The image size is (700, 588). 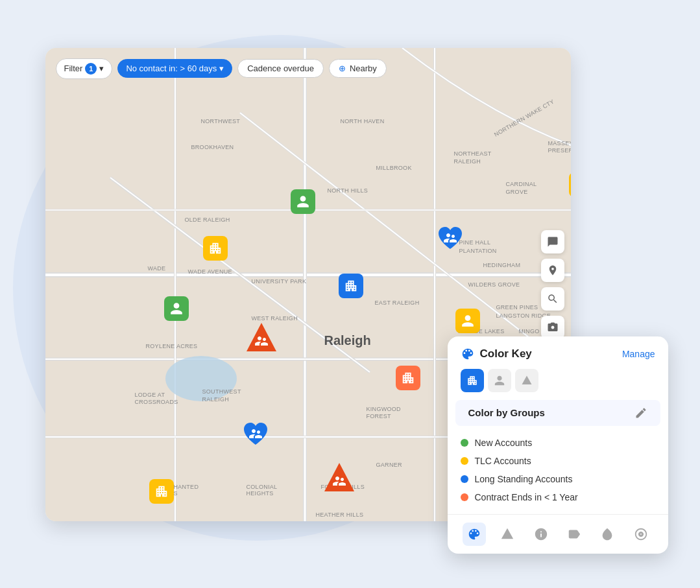 I want to click on palette-title-icon, so click(x=468, y=354).